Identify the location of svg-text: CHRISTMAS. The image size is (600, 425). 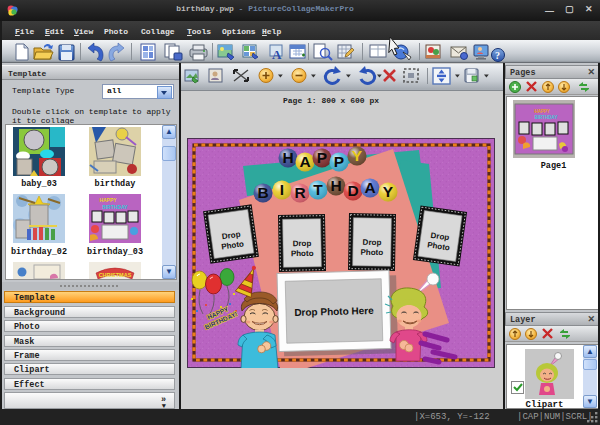
(116, 275).